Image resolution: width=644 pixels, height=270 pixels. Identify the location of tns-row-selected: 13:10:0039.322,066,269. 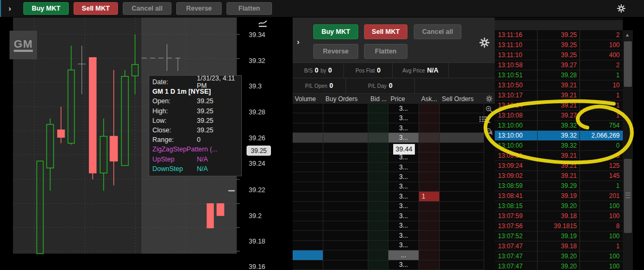
(559, 136).